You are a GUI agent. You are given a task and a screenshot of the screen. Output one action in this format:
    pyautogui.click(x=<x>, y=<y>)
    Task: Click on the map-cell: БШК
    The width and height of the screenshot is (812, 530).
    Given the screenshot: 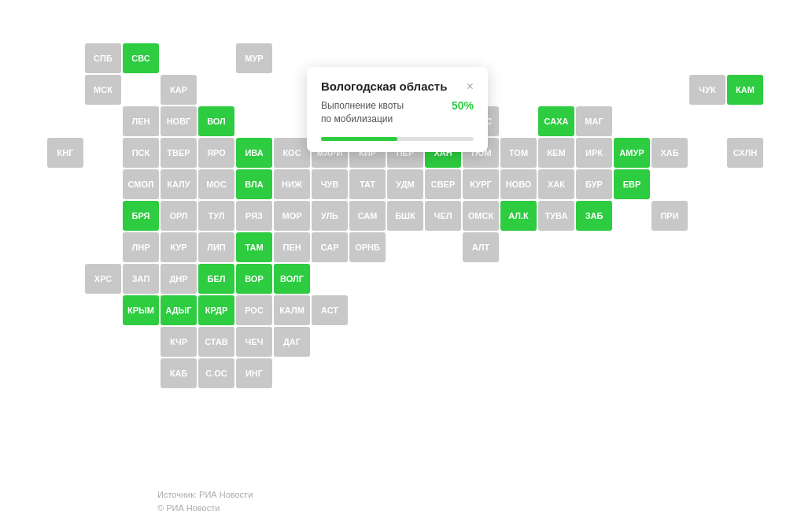 What is the action you would take?
    pyautogui.click(x=405, y=216)
    